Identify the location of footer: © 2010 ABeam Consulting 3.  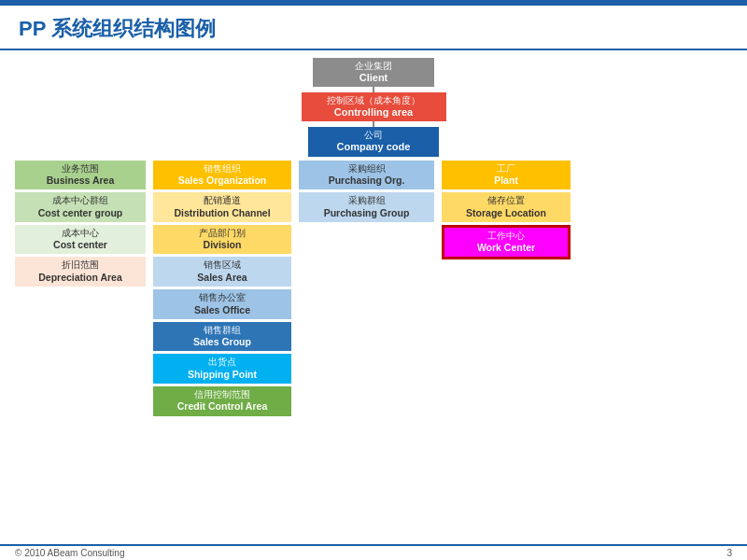
(374, 553).